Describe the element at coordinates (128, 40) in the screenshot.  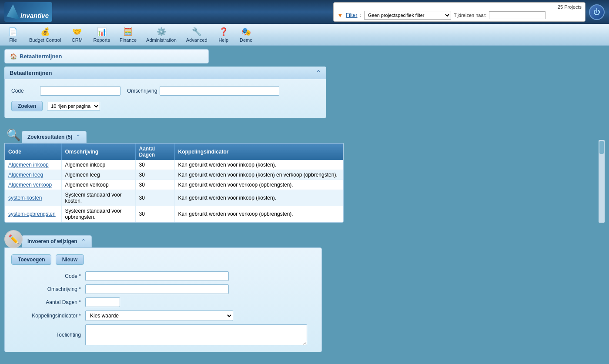
I see `nav-finance-label: Finance` at that location.